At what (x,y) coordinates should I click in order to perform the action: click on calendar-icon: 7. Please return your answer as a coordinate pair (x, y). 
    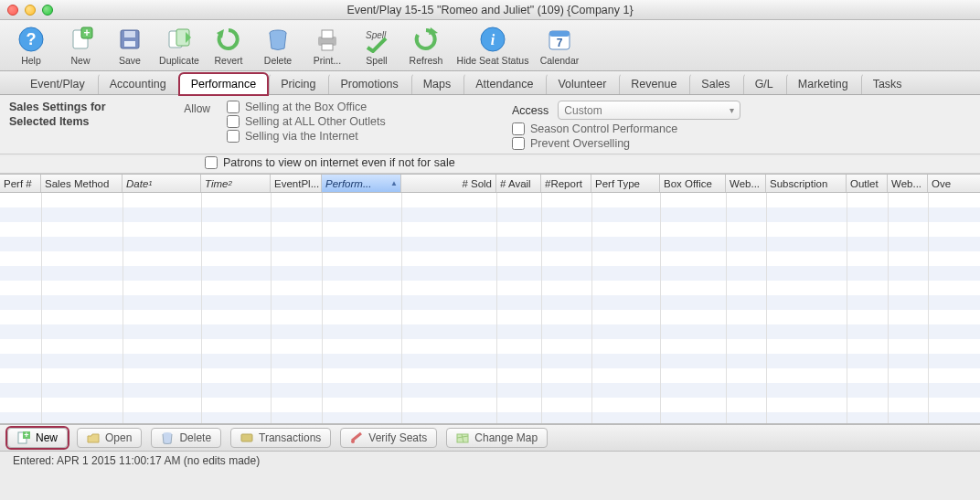
    Looking at the image, I should click on (559, 39).